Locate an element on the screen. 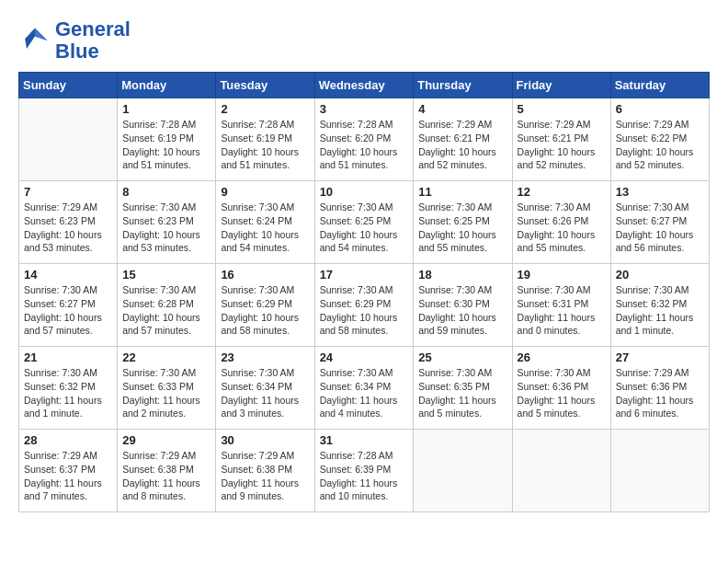  day-number: 2 is located at coordinates (265, 109).